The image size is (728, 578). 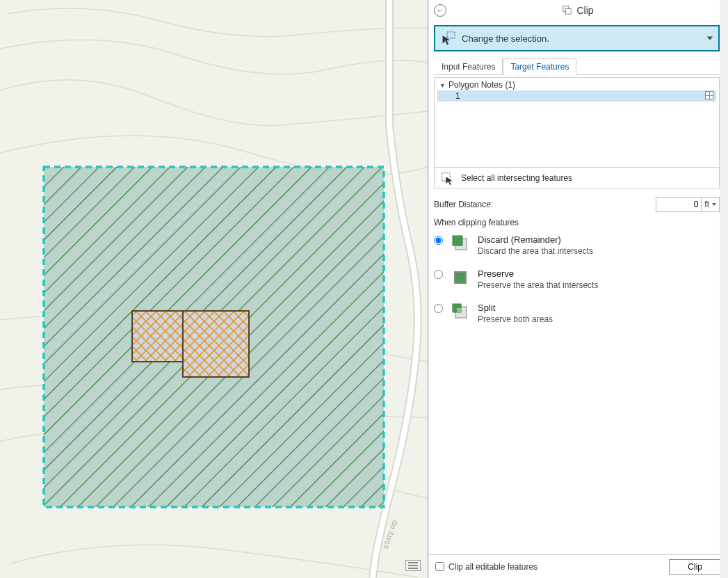 What do you see at coordinates (577, 178) in the screenshot?
I see `select-all-intersecting-button: Select all intersecting features` at bounding box center [577, 178].